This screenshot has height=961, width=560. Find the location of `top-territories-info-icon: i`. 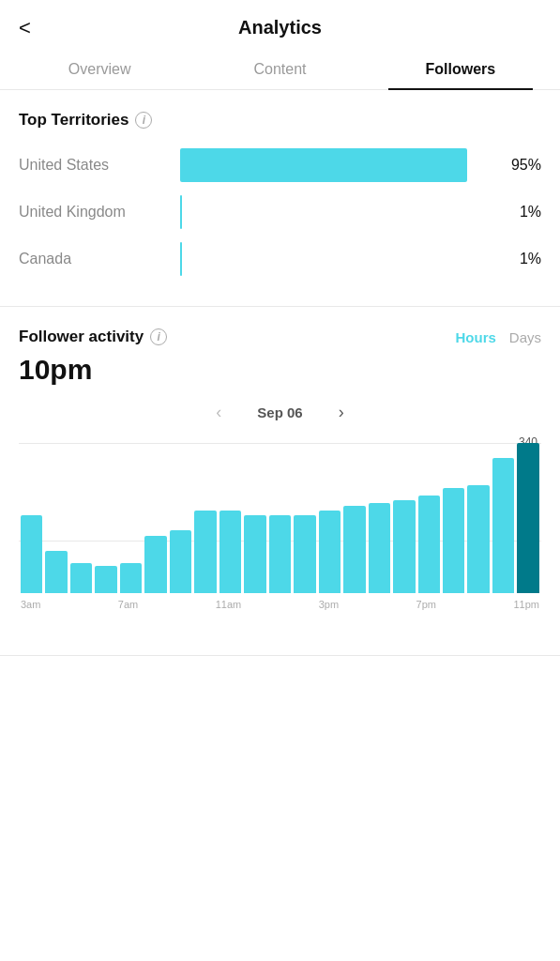

top-territories-info-icon: i is located at coordinates (144, 120).